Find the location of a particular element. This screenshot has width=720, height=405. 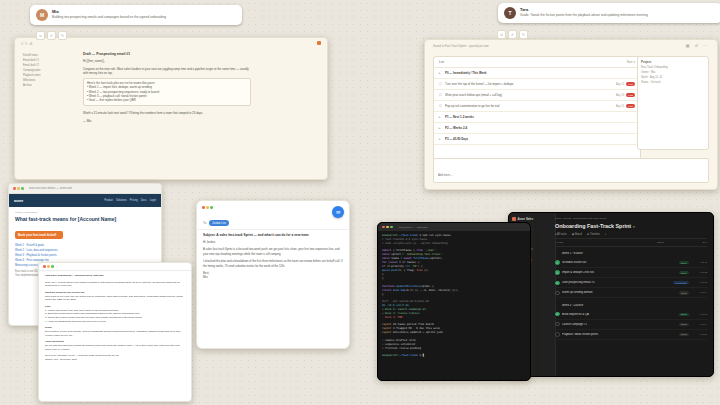

board-row: ✓ Playback: tweak friction points To do … is located at coordinates (631, 335).